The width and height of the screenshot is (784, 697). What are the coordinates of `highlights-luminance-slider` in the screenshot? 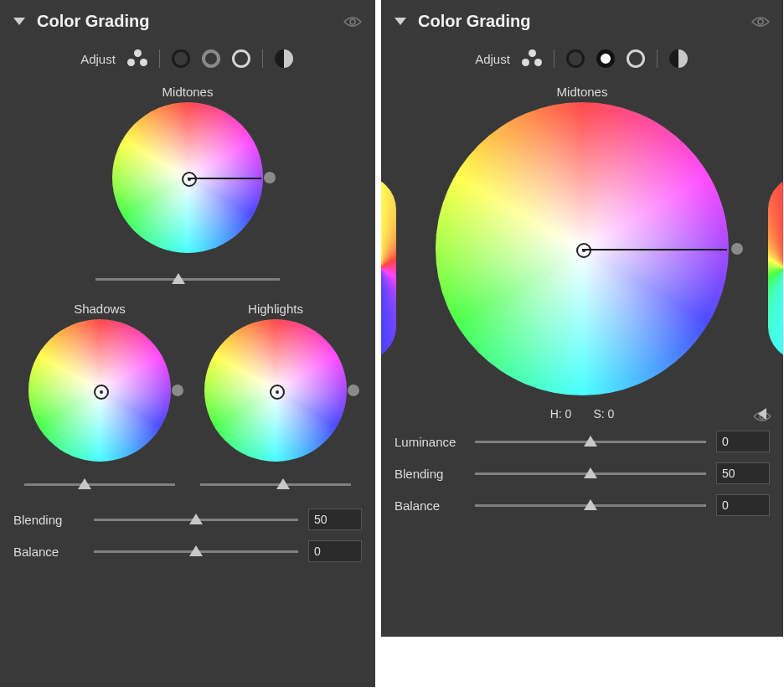 It's located at (276, 484).